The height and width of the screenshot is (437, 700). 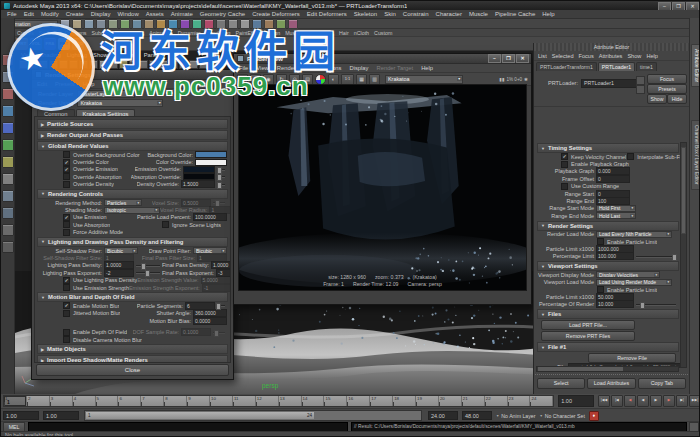 What do you see at coordinates (396, 68) in the screenshot?
I see `menu-item: Render Target` at bounding box center [396, 68].